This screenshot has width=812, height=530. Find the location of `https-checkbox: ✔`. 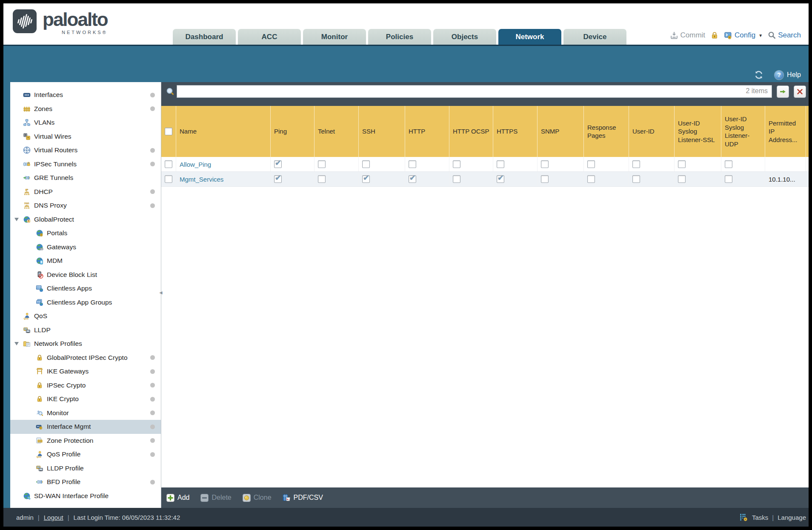

https-checkbox: ✔ is located at coordinates (500, 179).